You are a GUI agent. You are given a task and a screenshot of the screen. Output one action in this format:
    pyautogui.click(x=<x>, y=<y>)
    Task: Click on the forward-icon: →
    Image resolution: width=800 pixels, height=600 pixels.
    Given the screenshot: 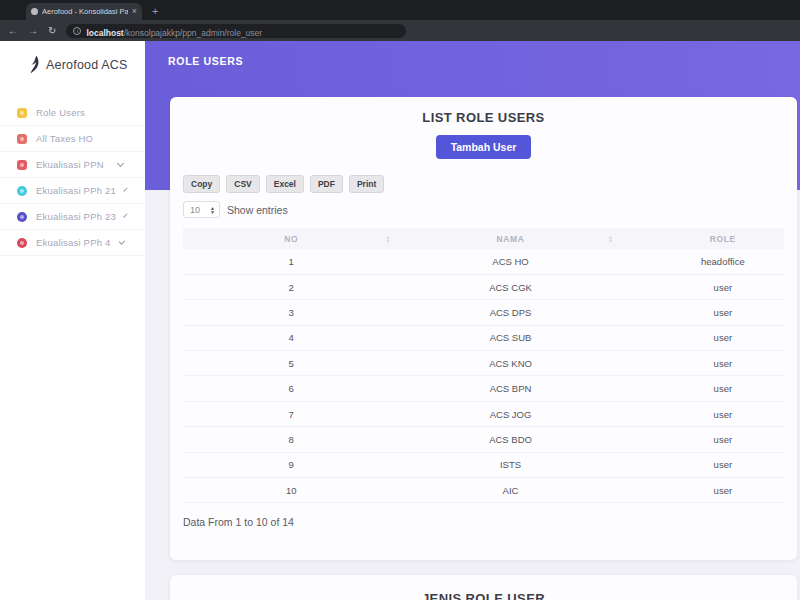 What is the action you would take?
    pyautogui.click(x=33, y=31)
    